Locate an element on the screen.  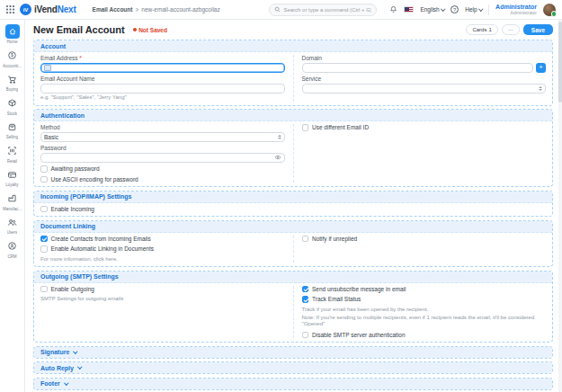
brand-logo-icon: iV is located at coordinates (25, 9).